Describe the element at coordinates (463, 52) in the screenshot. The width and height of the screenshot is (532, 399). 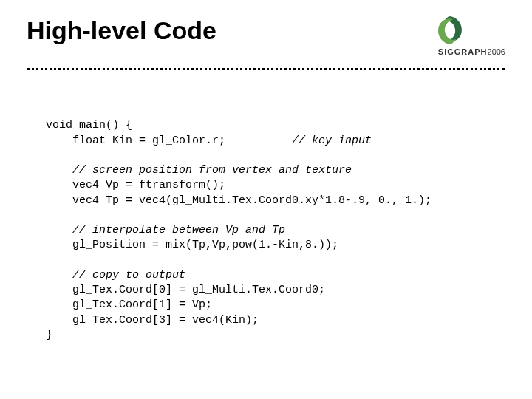
I see `logo-wordmark: SIGGRAPH` at that location.